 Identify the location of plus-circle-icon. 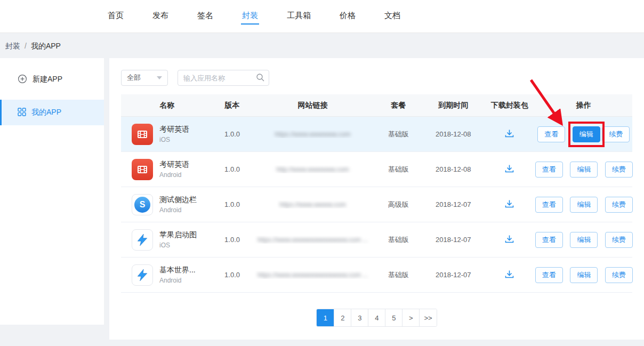
(22, 80).